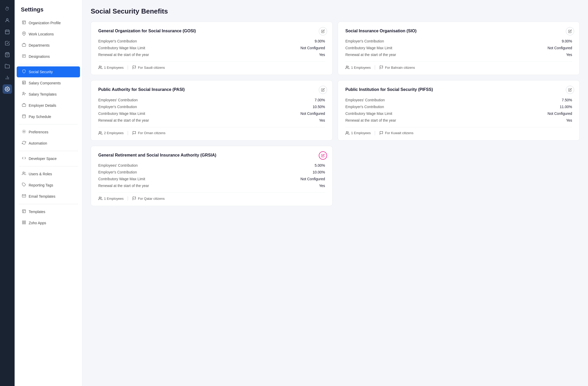 The height and width of the screenshot is (386, 588). Describe the element at coordinates (7, 55) in the screenshot. I see `bag-icon` at that location.